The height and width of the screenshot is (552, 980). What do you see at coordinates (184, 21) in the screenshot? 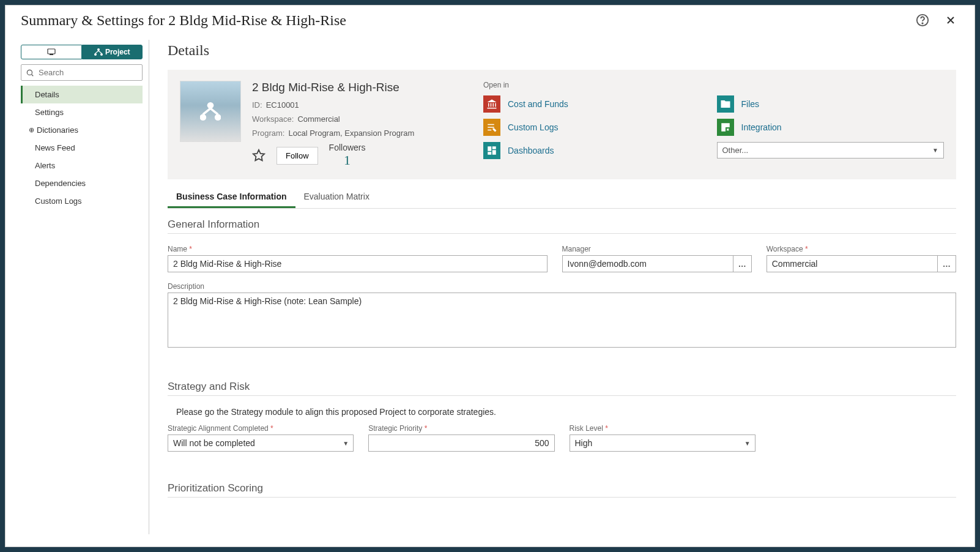
I see `modal-title: Summary & Settings for 2 Bldg Mid-Rise &…` at bounding box center [184, 21].